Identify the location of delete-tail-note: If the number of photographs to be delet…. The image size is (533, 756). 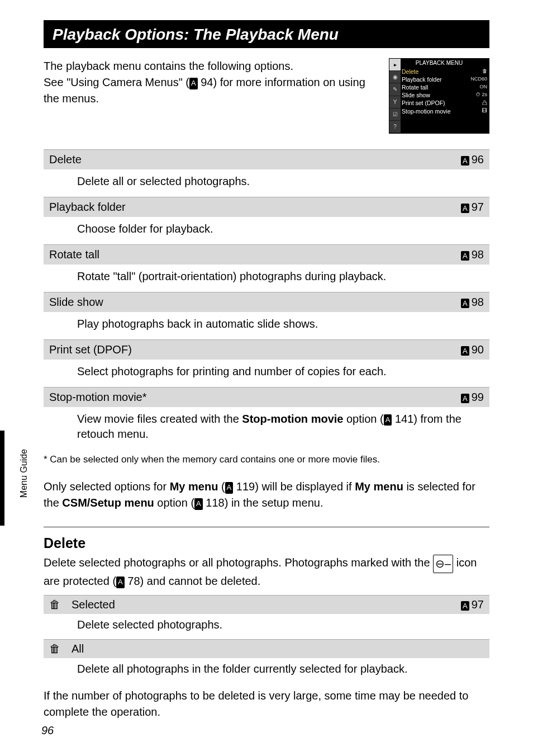
(266, 704).